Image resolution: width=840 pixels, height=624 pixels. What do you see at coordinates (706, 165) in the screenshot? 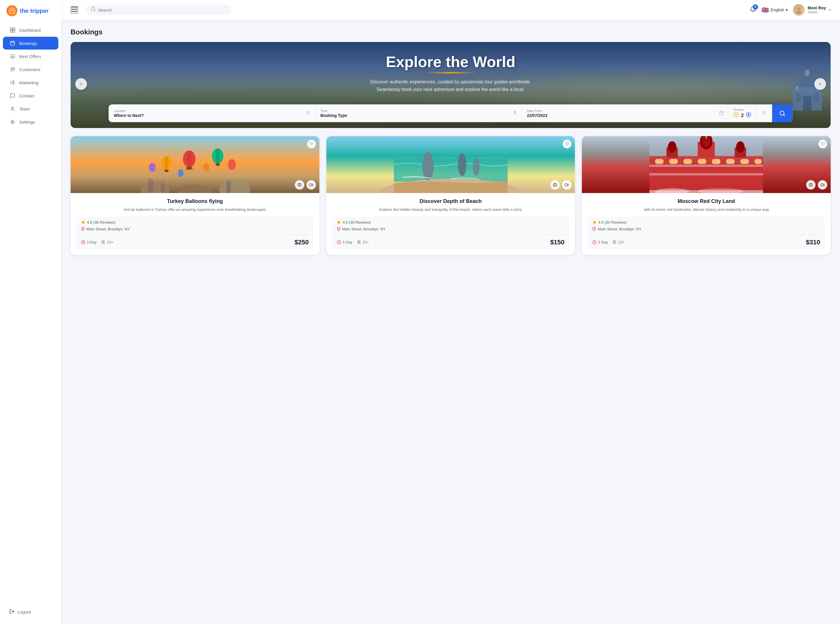
I see `card-image-moscow: ♡` at bounding box center [706, 165].